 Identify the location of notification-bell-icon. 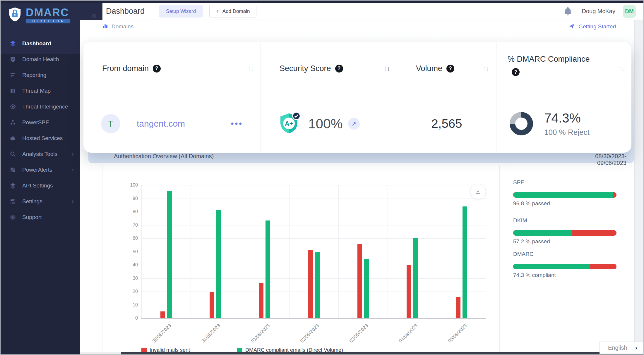
(568, 11).